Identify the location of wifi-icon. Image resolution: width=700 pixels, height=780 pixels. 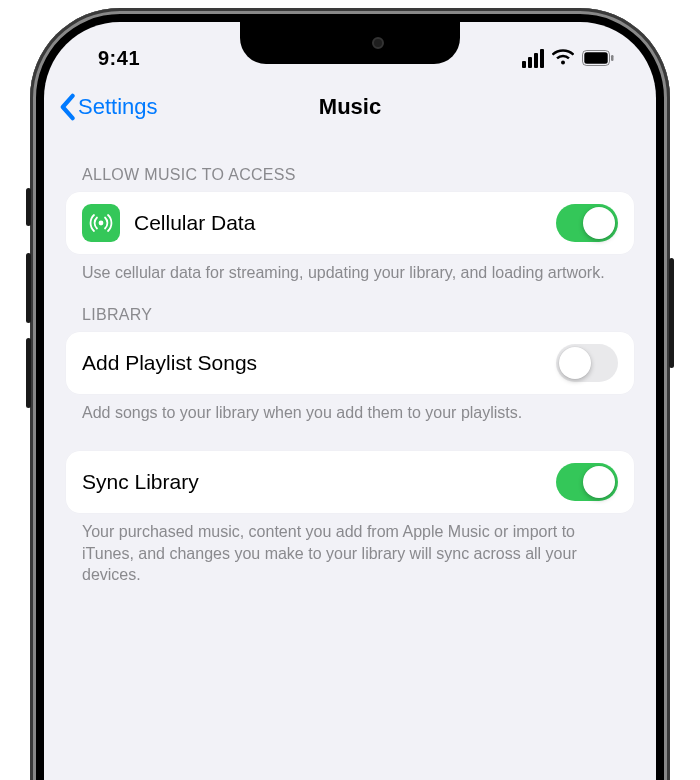
(563, 58).